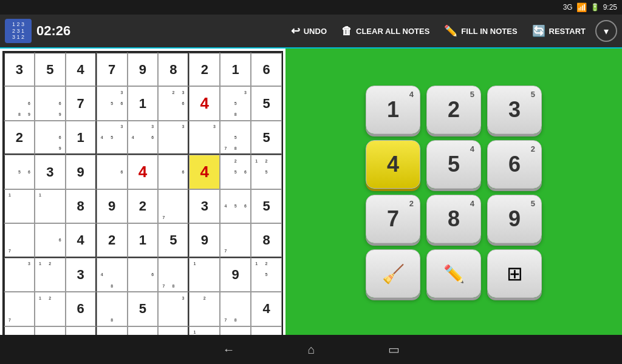 This screenshot has height=364, width=622. Describe the element at coordinates (143, 206) in the screenshot. I see `cell-4-4: 2` at that location.